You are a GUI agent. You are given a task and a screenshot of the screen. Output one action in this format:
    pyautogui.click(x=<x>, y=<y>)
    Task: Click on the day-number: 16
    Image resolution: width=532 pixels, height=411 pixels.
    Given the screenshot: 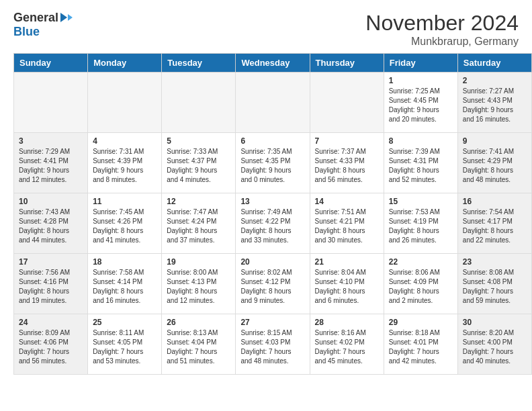 What is the action you would take?
    pyautogui.click(x=494, y=201)
    